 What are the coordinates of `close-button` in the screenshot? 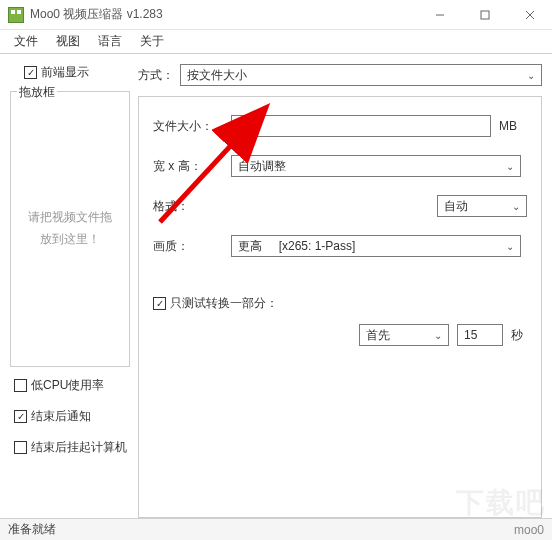 It's located at (530, 15).